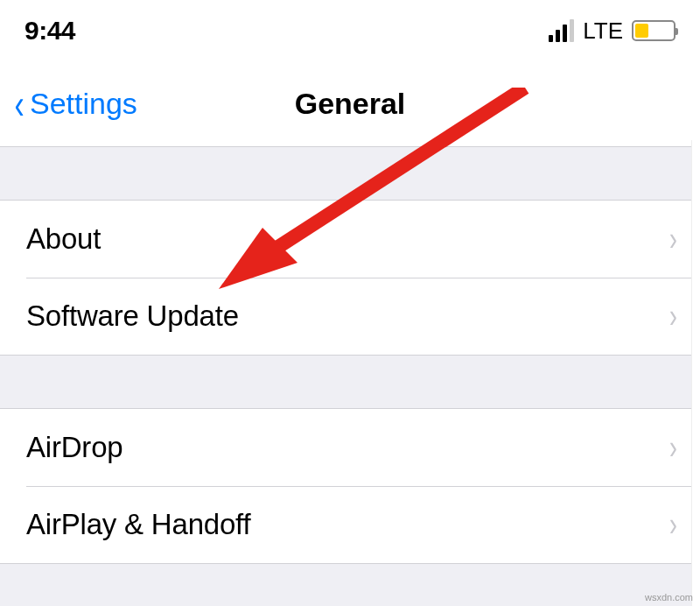  What do you see at coordinates (350, 316) in the screenshot?
I see `software-update-row: Software Update ›` at bounding box center [350, 316].